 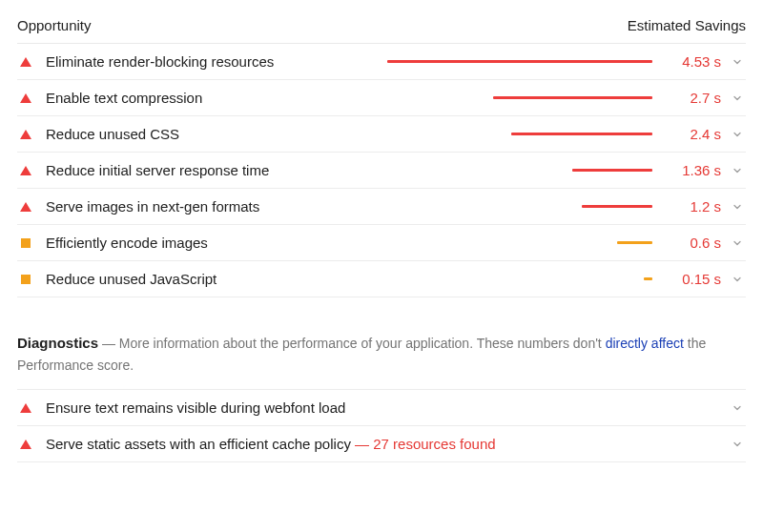 What do you see at coordinates (122, 97) in the screenshot?
I see `opportunity-label: Enable text compression` at bounding box center [122, 97].